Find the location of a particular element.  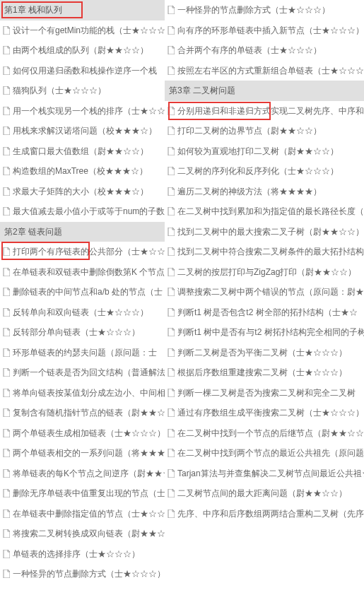

right-item-11: 找到二叉树中的最大搜索二叉子树（尉★★☆☆） is located at coordinates (264, 232).